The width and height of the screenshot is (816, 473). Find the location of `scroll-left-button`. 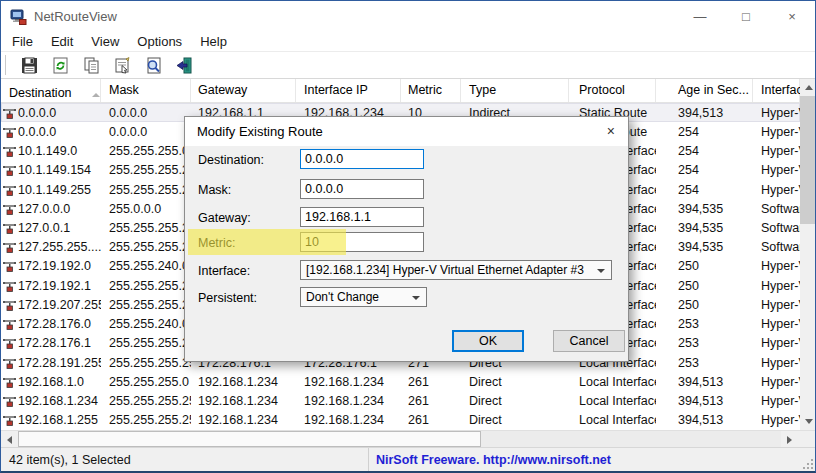

scroll-left-button is located at coordinates (10, 440).